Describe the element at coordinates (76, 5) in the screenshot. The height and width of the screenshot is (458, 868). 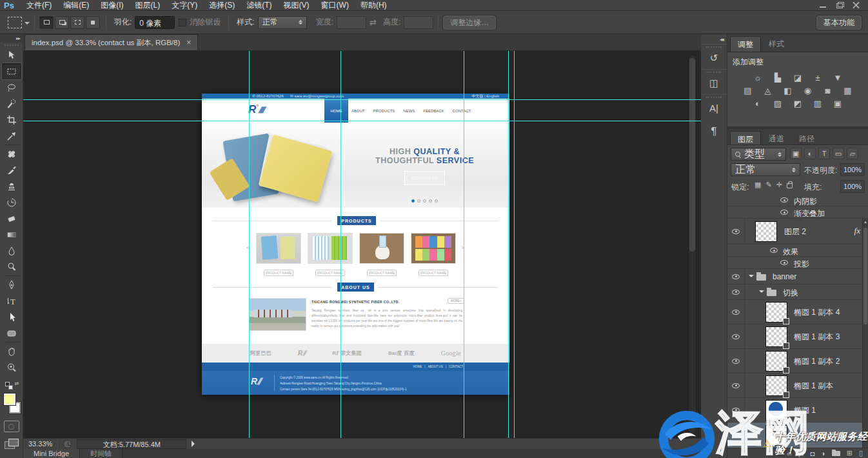
I see `menu-edit: 编辑(E)` at that location.